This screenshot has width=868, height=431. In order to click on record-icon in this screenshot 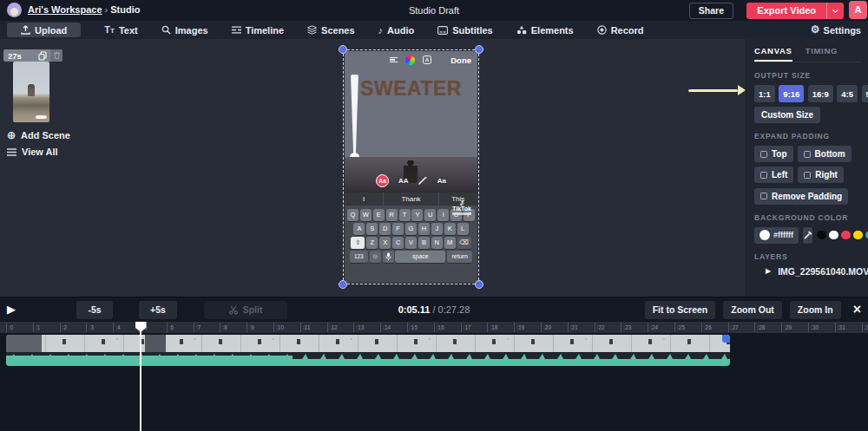, I will do `click(602, 29)`.